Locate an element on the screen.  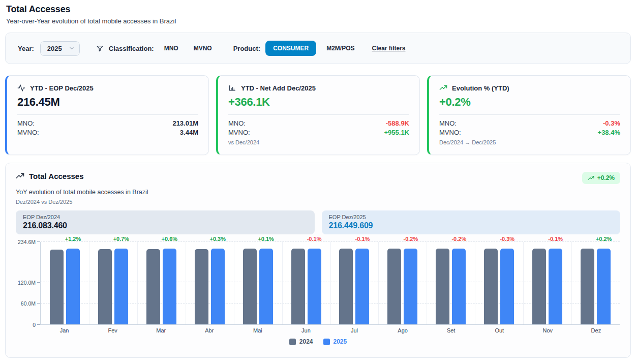
kpi-card-header: YTD - Net Add Dec/2025 is located at coordinates (319, 88).